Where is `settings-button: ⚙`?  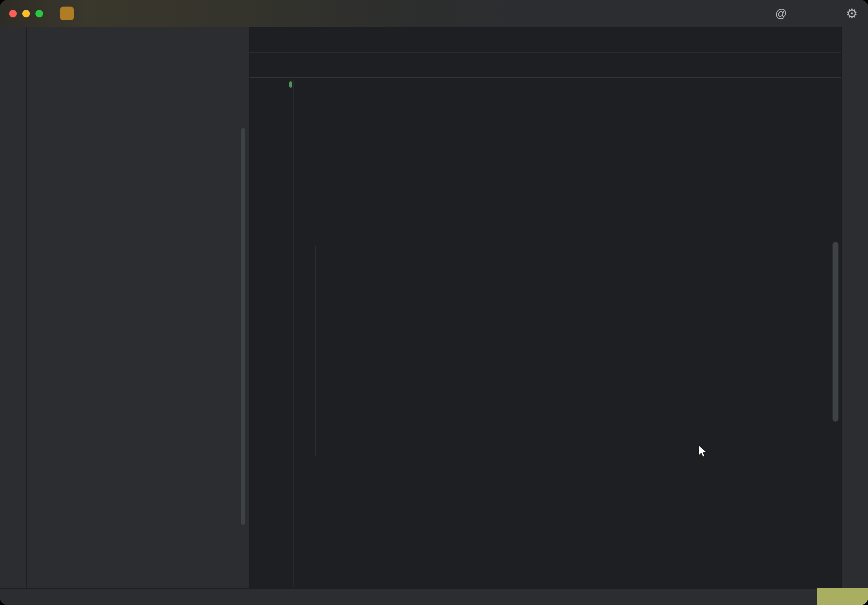 settings-button: ⚙ is located at coordinates (852, 14).